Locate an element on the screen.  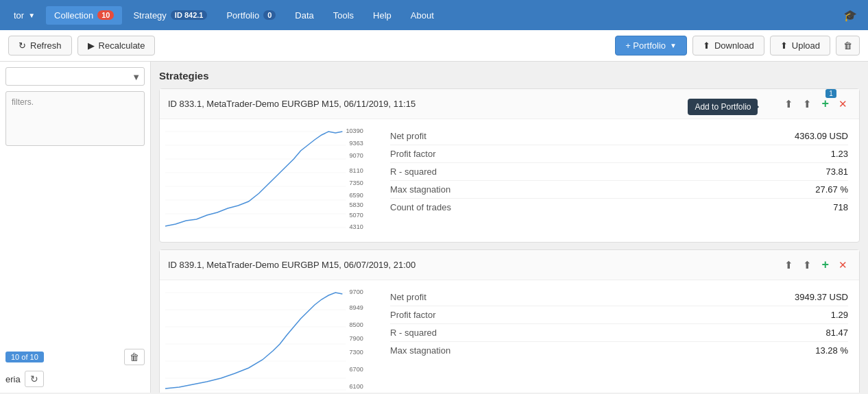
portfolio-chevron: ▼ is located at coordinates (673, 45).